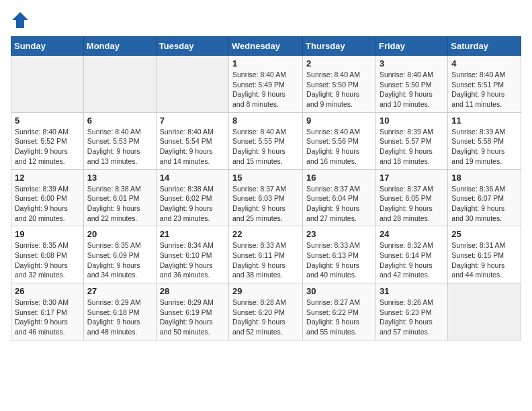 This screenshot has width=532, height=411. I want to click on day-info: Sunrise: 8:26 AM Sunset: 6:23 PM Dayligh…, so click(412, 317).